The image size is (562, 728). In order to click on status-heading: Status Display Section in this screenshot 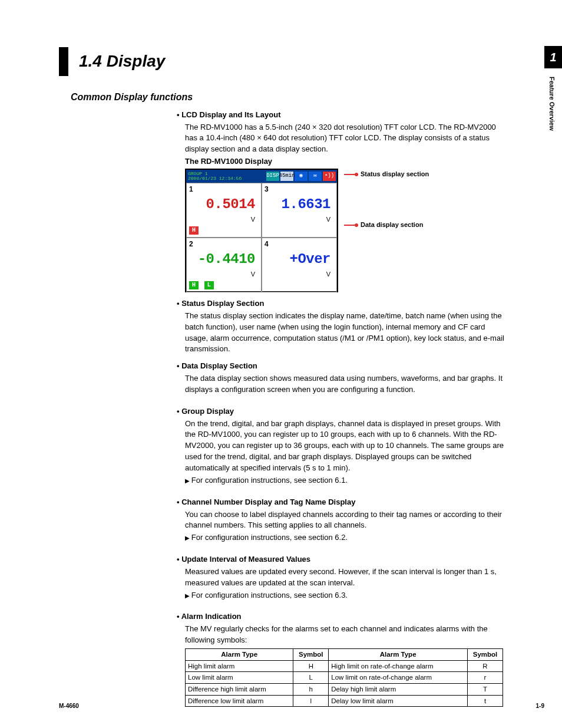, I will do `click(343, 304)`.